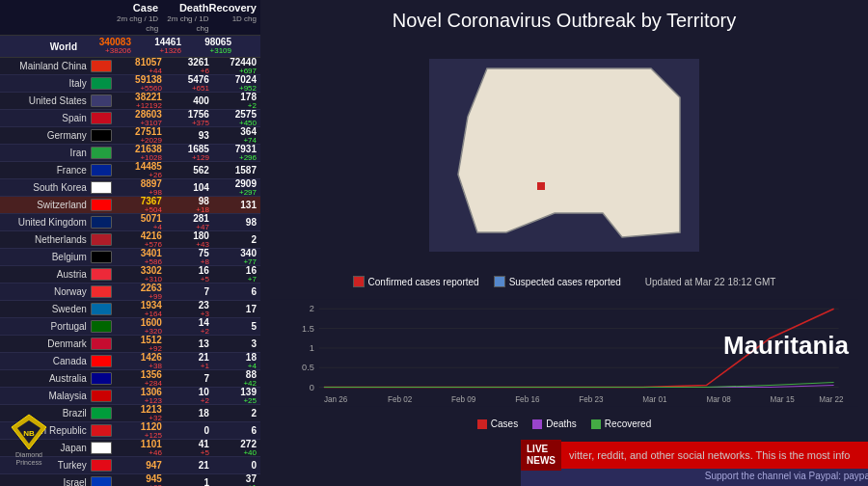 The width and height of the screenshot is (868, 486). Describe the element at coordinates (201, 101) in the screenshot. I see `deaths-value: 400` at that location.